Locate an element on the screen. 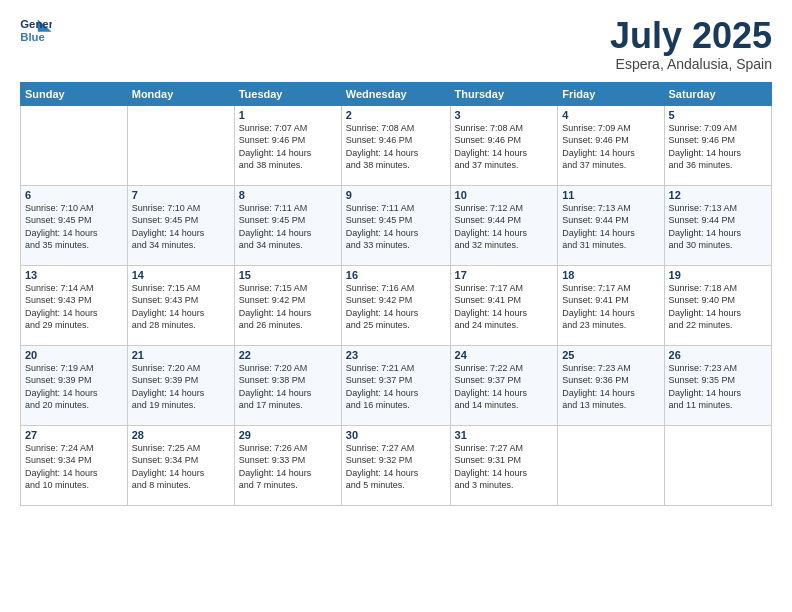  calendar-day-cell: 7Sunrise: 7:10 AM Sunset: 9:45 PM Daylig… is located at coordinates (180, 225).